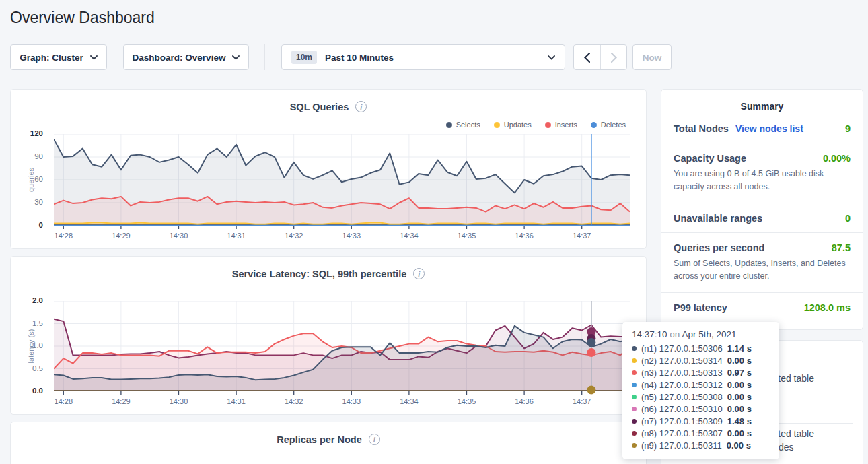 The width and height of the screenshot is (868, 464). What do you see at coordinates (762, 180) in the screenshot?
I see `summary-description: You are using 0 B of 4.5 GiB usable disk…` at bounding box center [762, 180].